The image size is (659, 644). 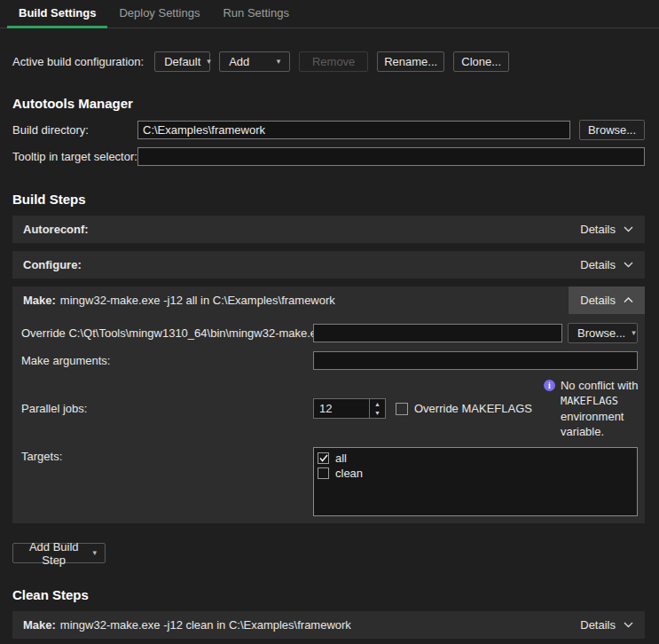 What do you see at coordinates (255, 12) in the screenshot?
I see `tab-run-settings-label: Run Settings` at bounding box center [255, 12].